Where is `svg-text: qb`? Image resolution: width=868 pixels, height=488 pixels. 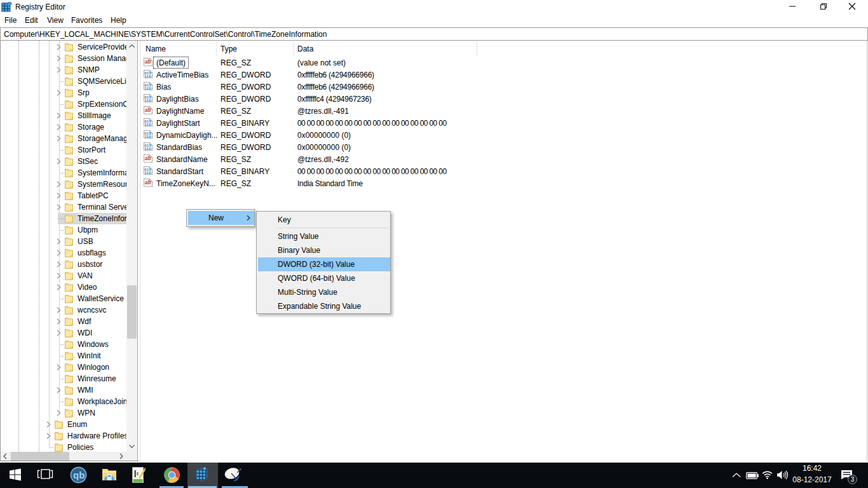 svg-text: qb is located at coordinates (79, 475).